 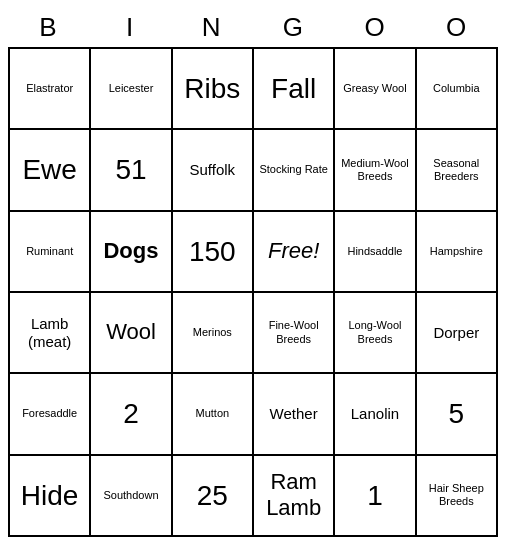 I want to click on bingo-cell-1-3: Stocking Rate, so click(x=294, y=170).